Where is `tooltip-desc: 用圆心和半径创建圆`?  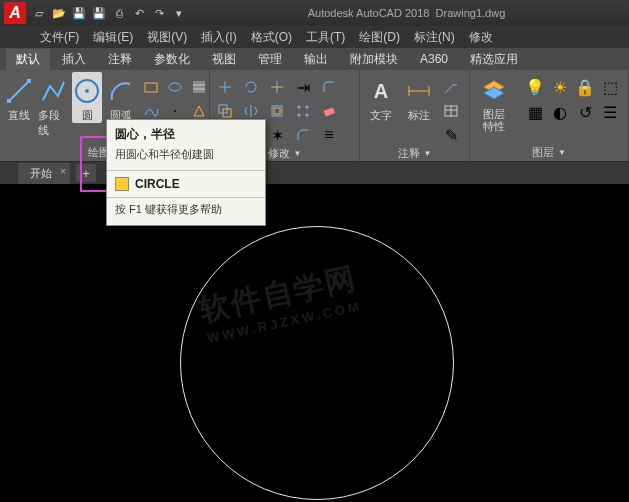
tooltip-desc: 用圆心和半径创建圆 is located at coordinates (186, 158).